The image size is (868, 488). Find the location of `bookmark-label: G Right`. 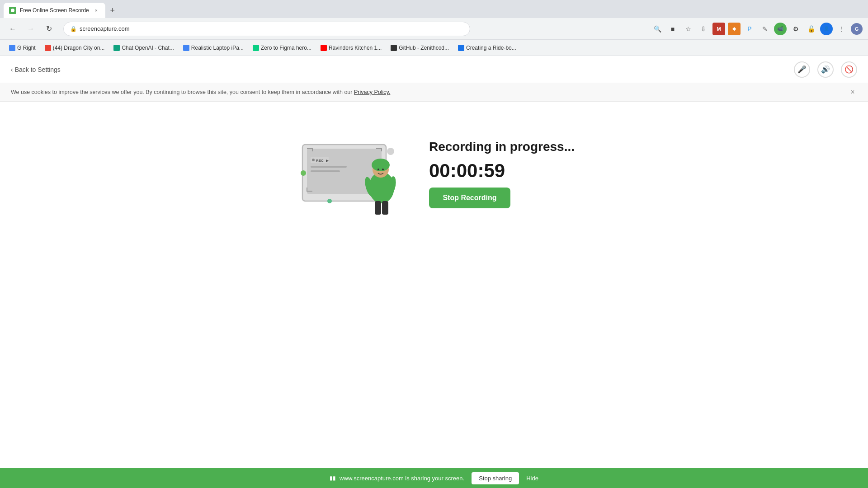

bookmark-label: G Right is located at coordinates (26, 48).